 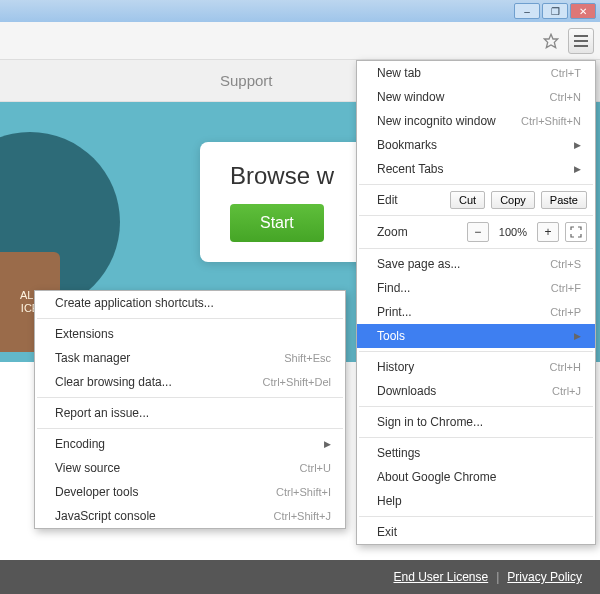 I want to click on menu-print: Print...Ctrl+P, so click(x=476, y=312).